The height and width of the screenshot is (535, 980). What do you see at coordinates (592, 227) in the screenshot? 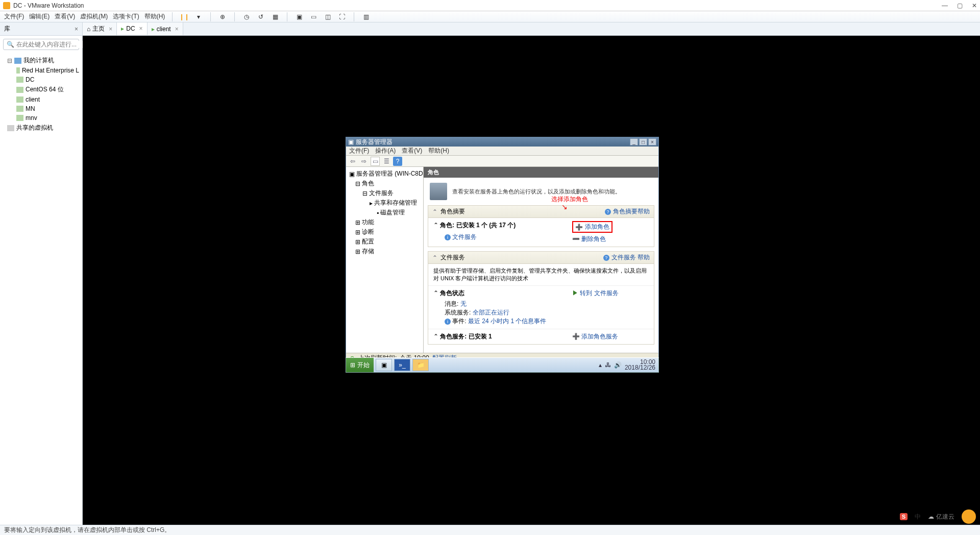
I see `add-role-link-highlighted: ➕添加角色` at bounding box center [592, 227].